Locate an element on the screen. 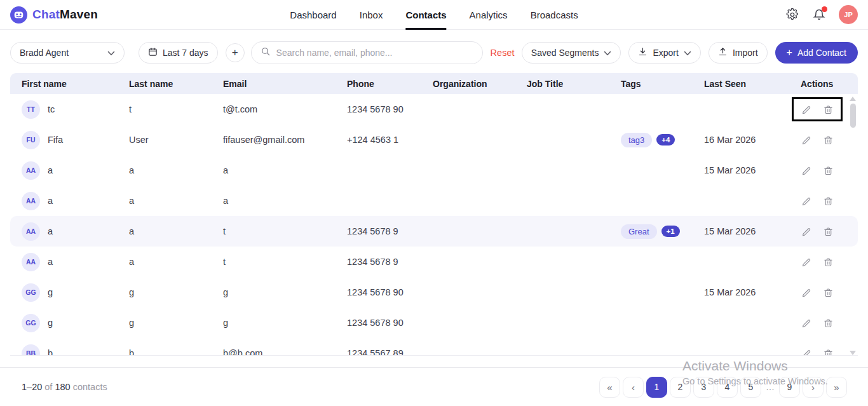  cell-tags: Great+1 is located at coordinates (662, 231).